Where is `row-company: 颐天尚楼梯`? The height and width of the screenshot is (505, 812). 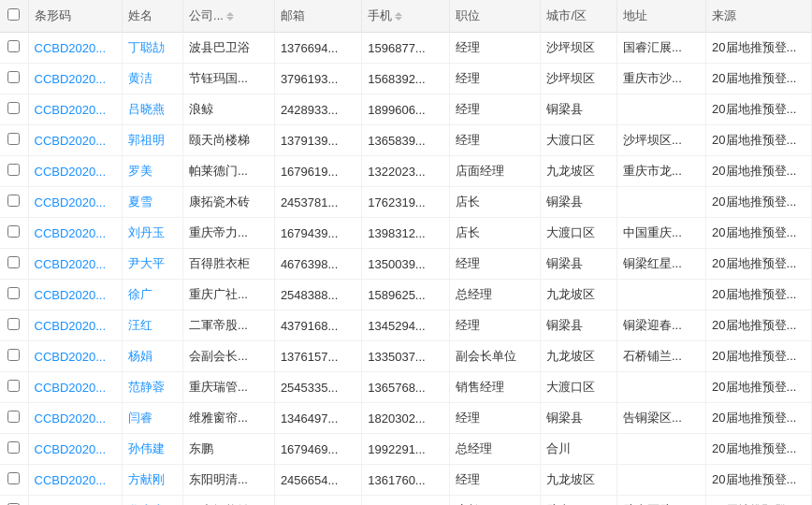 row-company: 颐天尚楼梯 is located at coordinates (229, 140).